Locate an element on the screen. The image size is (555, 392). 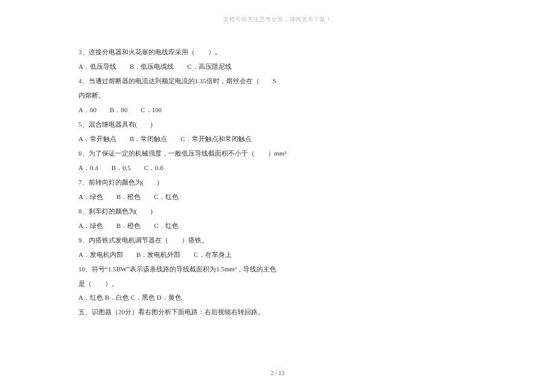
question-7: 7、前转向灯的颜色为( ) is located at coordinates (247, 183).